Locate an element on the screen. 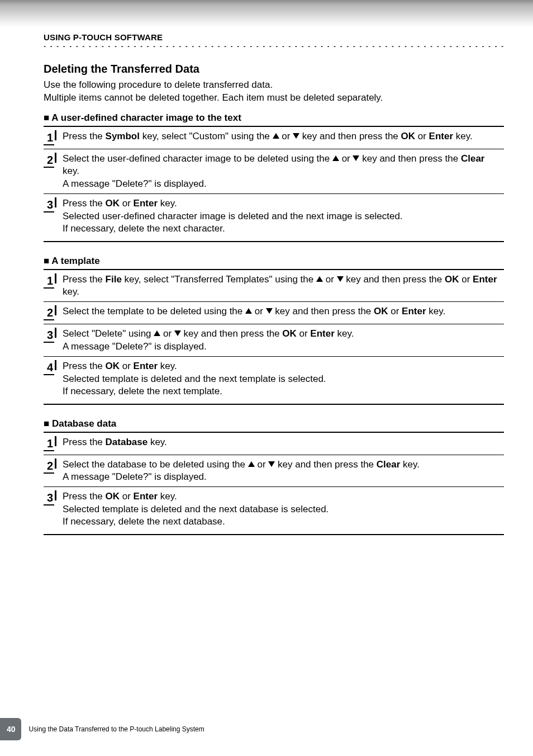 This screenshot has width=533, height=756. step: 1Press the File key, select "Transferred… is located at coordinates (274, 286).